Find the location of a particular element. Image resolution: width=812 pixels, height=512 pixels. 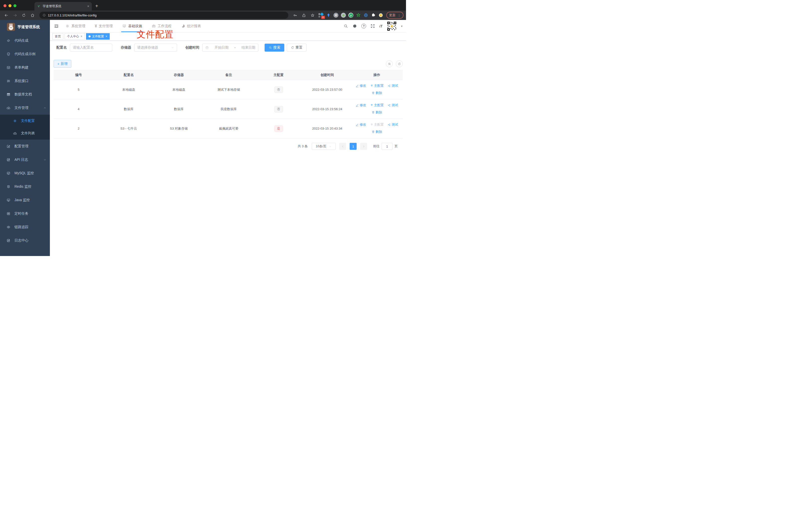

sidebar-item-label: 日志中心 is located at coordinates (22, 241).